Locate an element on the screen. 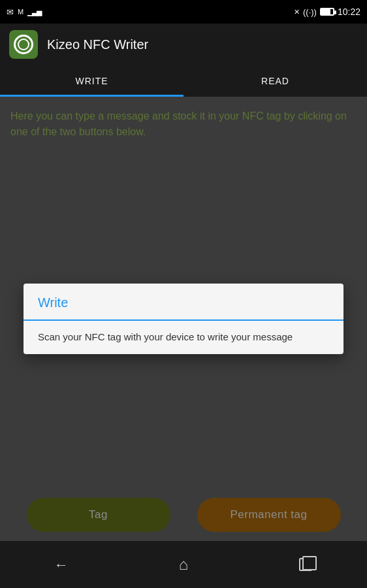  home-icon is located at coordinates (184, 564).